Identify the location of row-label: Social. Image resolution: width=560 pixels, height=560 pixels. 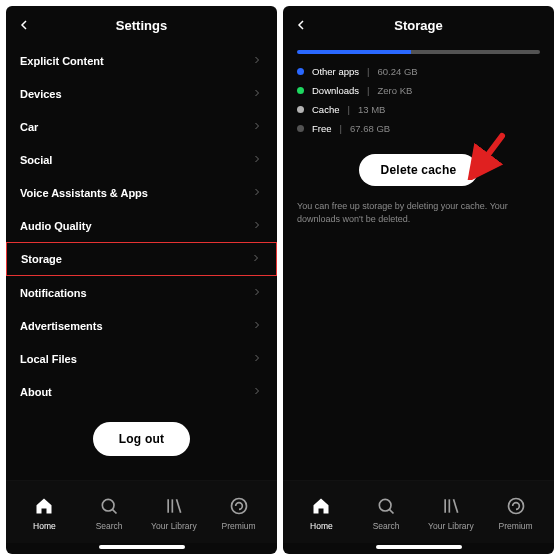
(36, 160).